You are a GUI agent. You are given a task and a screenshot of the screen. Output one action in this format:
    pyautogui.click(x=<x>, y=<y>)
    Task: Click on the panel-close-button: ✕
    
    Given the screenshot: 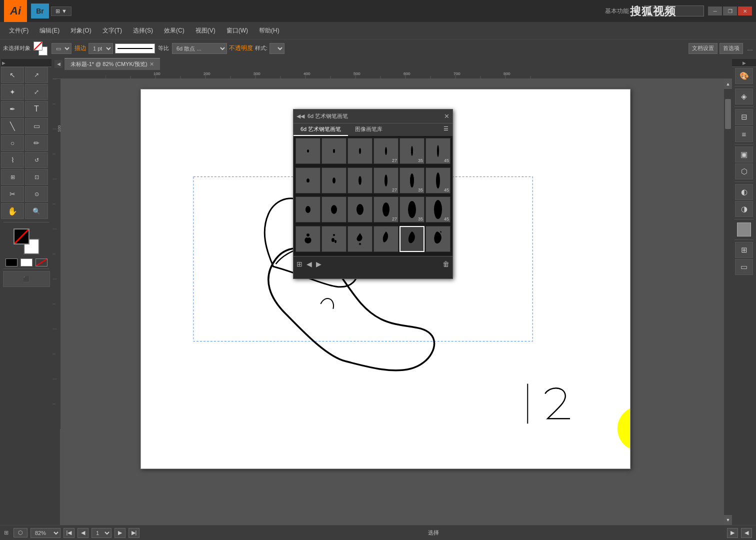 What is the action you would take?
    pyautogui.click(x=447, y=116)
    